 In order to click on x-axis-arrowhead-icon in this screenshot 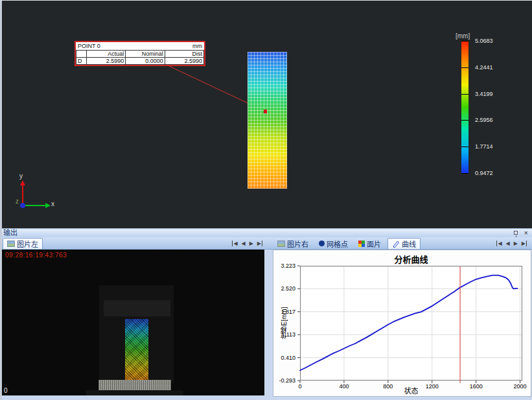, I will do `click(48, 206)`.